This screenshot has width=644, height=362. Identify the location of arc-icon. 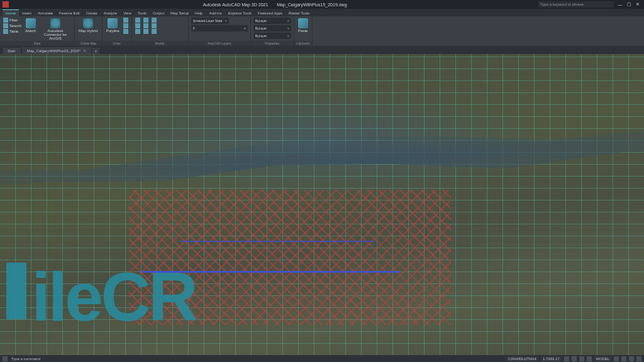
(126, 31).